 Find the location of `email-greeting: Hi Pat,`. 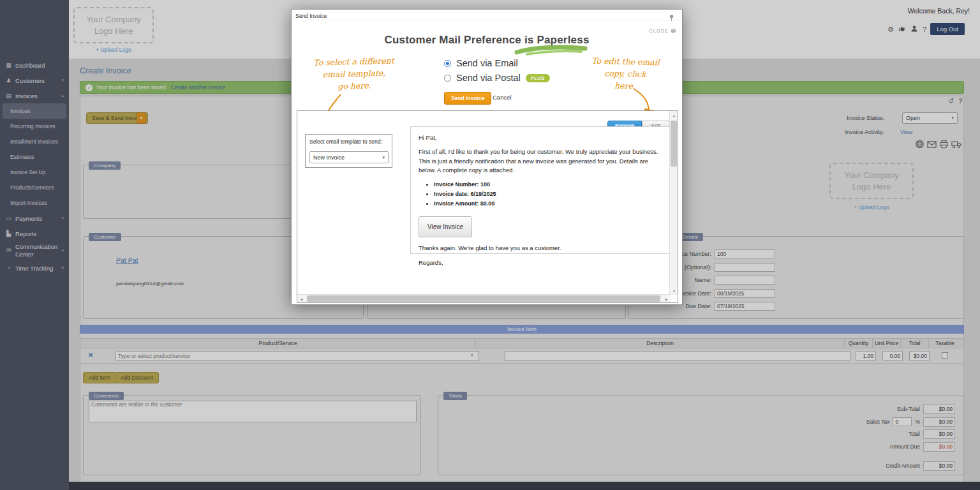

email-greeting: Hi Pat, is located at coordinates (541, 138).